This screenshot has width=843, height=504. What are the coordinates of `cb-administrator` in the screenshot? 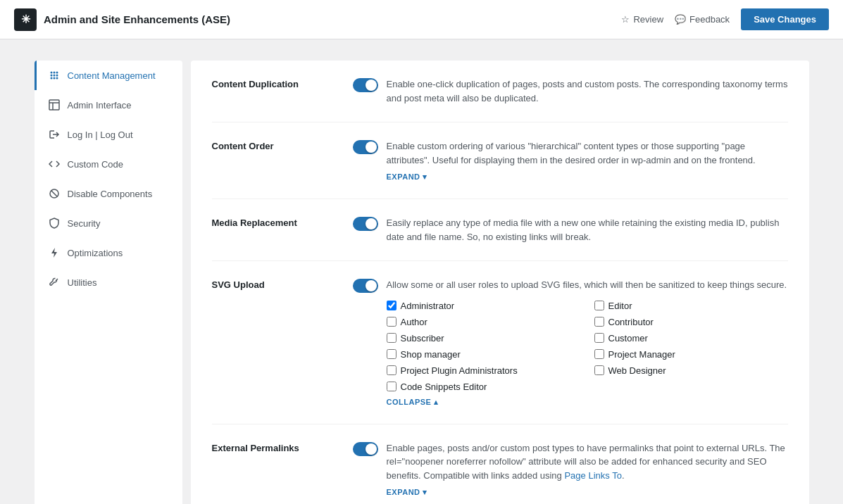 It's located at (392, 305).